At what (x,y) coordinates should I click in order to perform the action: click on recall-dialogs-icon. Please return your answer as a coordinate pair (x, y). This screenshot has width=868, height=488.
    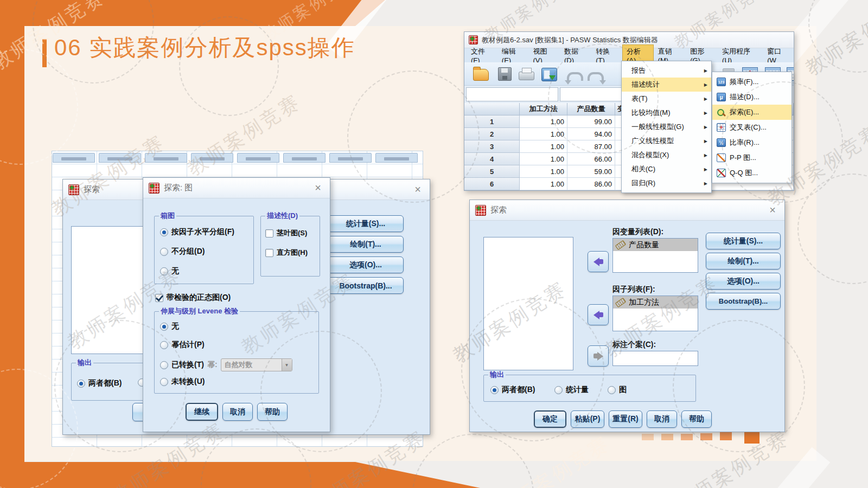
    Looking at the image, I should click on (549, 74).